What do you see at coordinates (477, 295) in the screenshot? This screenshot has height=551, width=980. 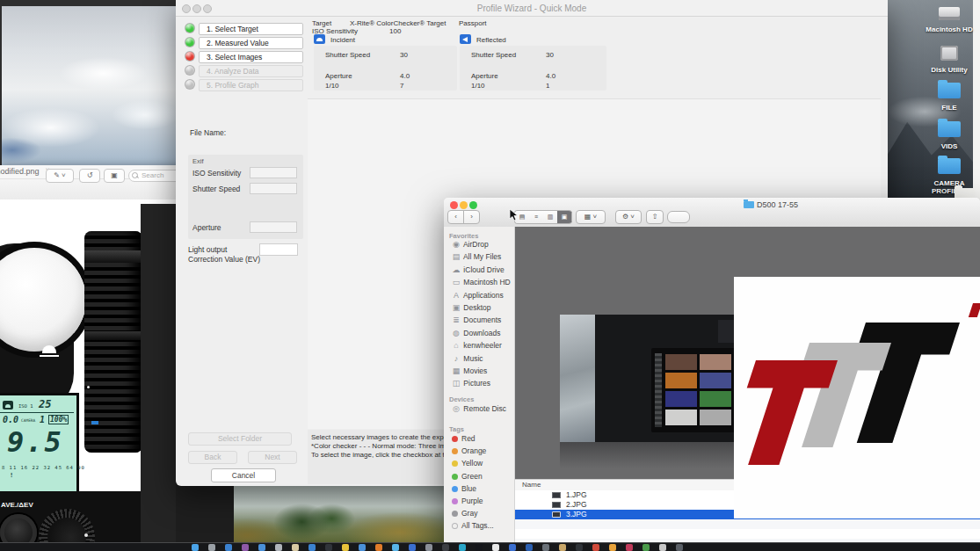 I see `sidebar-item-applications: A Applications` at bounding box center [477, 295].